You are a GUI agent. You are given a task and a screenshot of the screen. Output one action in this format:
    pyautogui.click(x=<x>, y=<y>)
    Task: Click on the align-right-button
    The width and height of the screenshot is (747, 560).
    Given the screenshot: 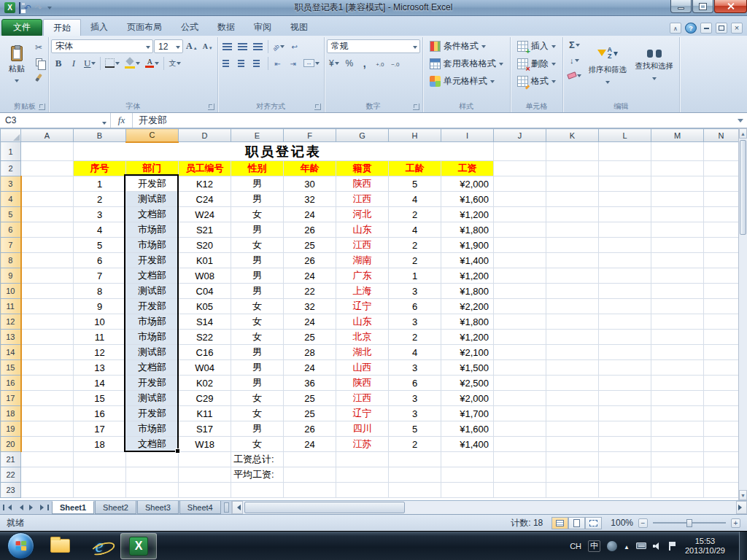 What is the action you would take?
    pyautogui.click(x=258, y=63)
    